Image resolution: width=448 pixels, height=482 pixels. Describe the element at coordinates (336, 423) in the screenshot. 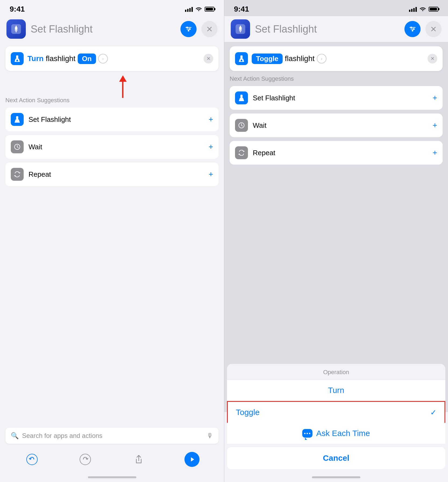

I see `action-sheet: Operation Turn Toggle ✓ Ask Each Time` at that location.